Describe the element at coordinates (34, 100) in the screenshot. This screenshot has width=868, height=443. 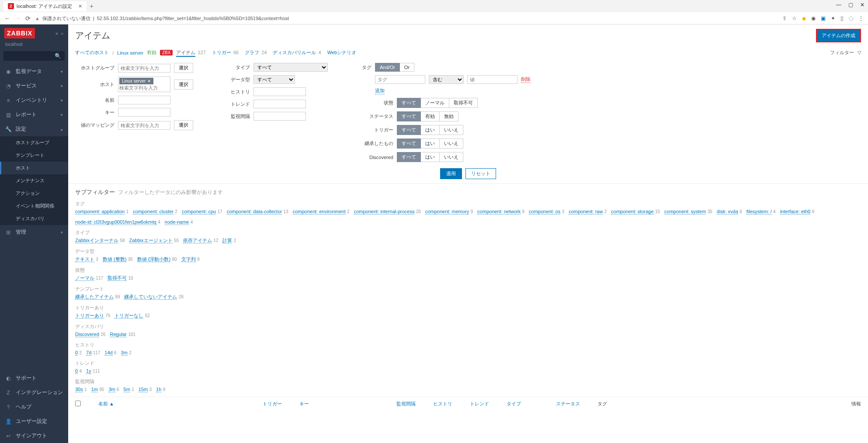
I see `nav-インベントリ: ≡インベントリ▾` at that location.